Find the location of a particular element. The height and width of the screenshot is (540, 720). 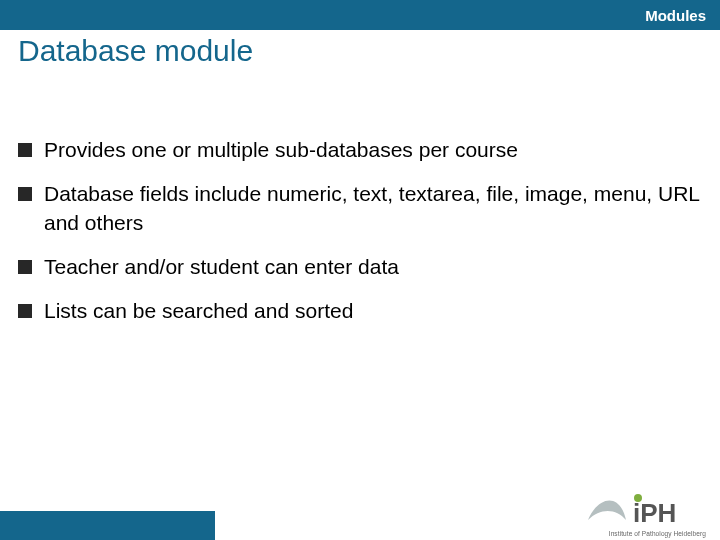

list-item-text: Provides one or multiple sub-databases p… is located at coordinates (372, 150).